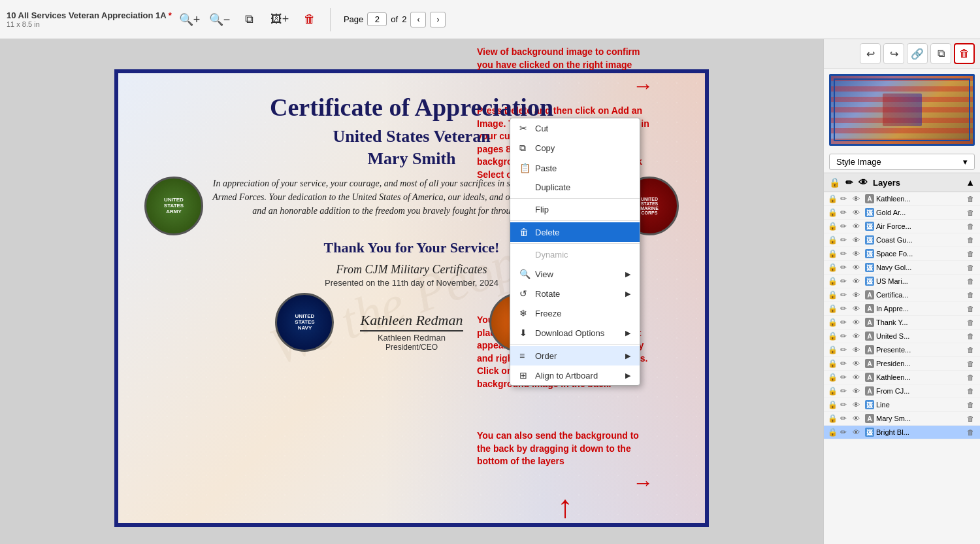 The height and width of the screenshot is (544, 980). What do you see at coordinates (551, 255) in the screenshot?
I see `menu-item-dynamic-label: Dynamic` at bounding box center [551, 255].